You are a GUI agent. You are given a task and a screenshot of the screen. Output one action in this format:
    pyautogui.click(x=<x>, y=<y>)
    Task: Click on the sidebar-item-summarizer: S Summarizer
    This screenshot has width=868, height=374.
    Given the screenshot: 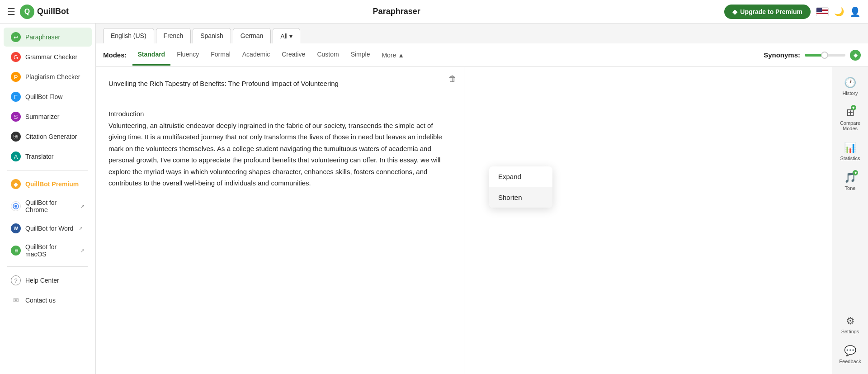 What is the action you would take?
    pyautogui.click(x=48, y=117)
    